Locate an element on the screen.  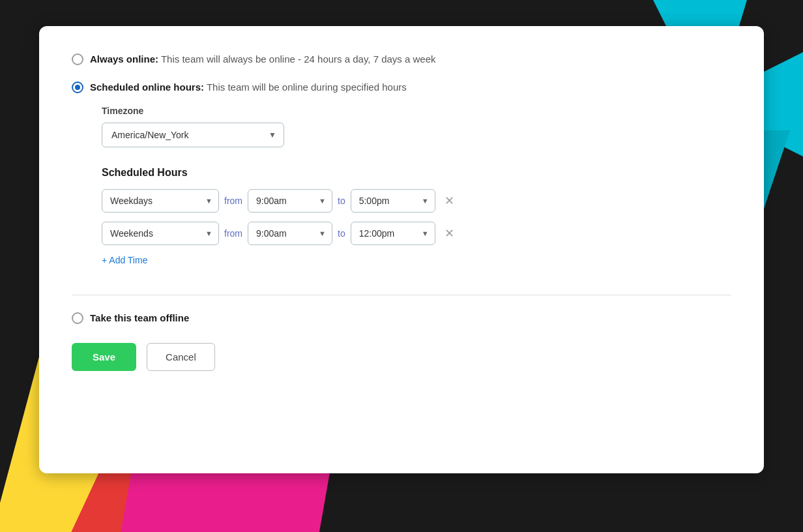
always-online-label-desc: This team will always be online - 24 hou… is located at coordinates (299, 59).